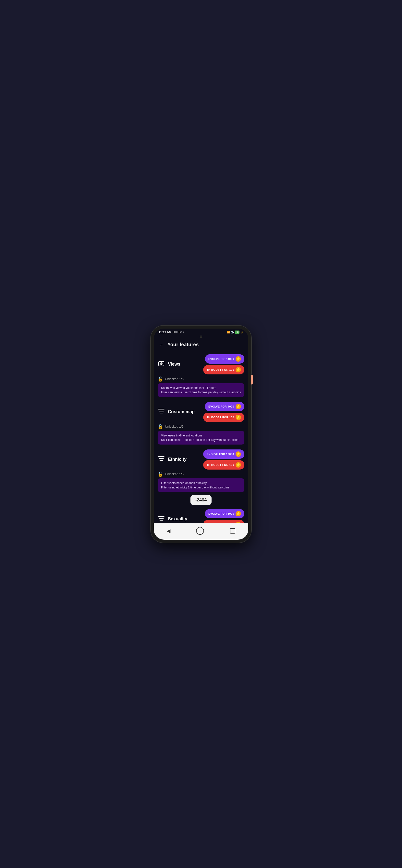 Image resolution: width=402 pixels, height=868 pixels. What do you see at coordinates (160, 474) in the screenshot?
I see `lock-icon-ethnicity: 🔓` at bounding box center [160, 474].